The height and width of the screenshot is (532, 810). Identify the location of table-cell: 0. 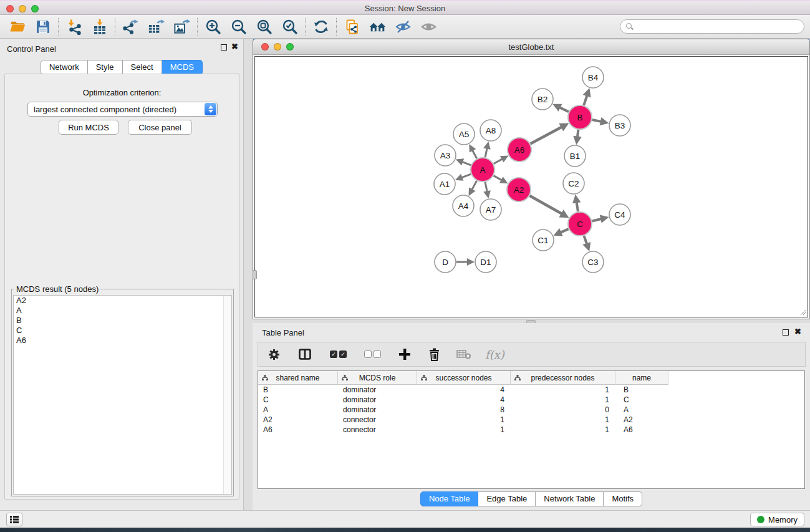
(563, 410).